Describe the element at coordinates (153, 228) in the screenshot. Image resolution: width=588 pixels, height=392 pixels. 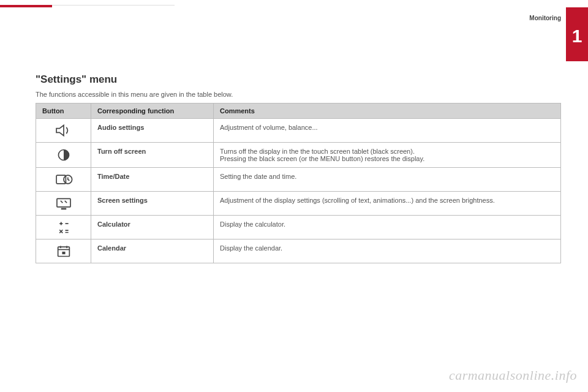
I see `function-cell: Calculator` at that location.